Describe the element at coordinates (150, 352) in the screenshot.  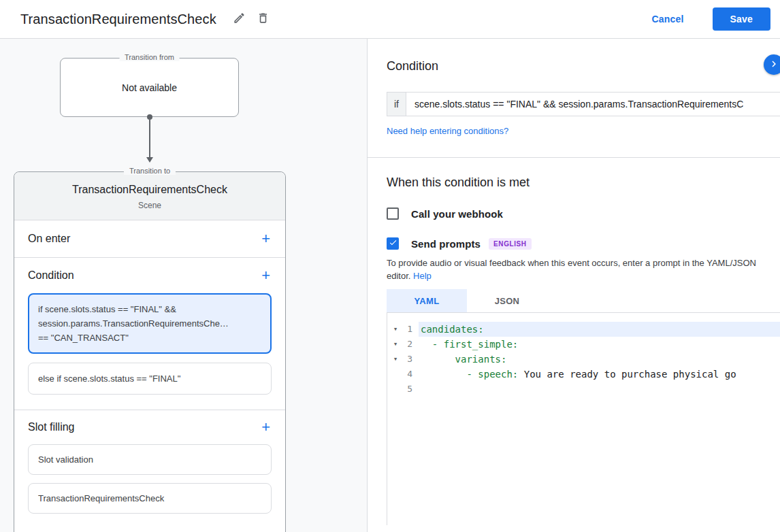
I see `condition-list: if scene.slots.status == "FINAL" && sess…` at that location.